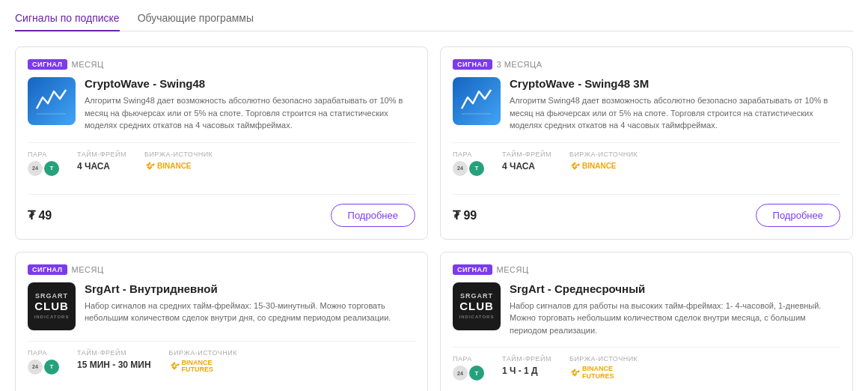 The width and height of the screenshot is (868, 391). What do you see at coordinates (647, 310) in the screenshot?
I see `card-header: SRGART CLUB INDICATORS SrgArt - Среднеср…` at bounding box center [647, 310].